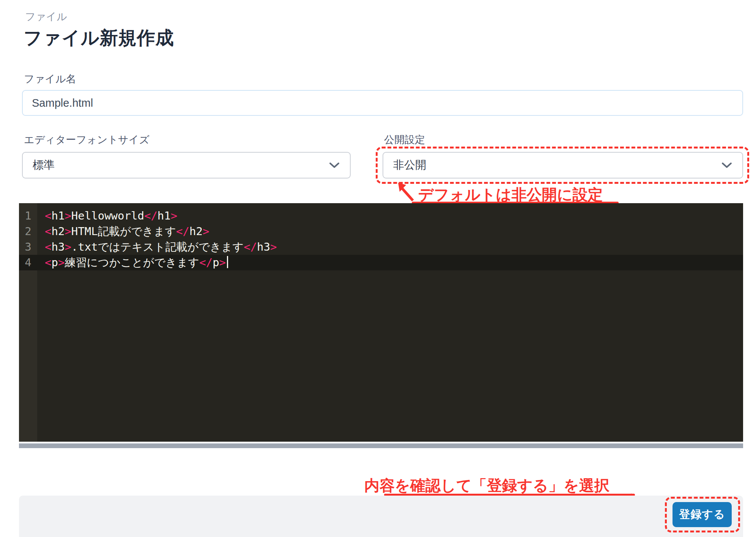 This screenshot has width=756, height=537. What do you see at coordinates (487, 485) in the screenshot?
I see `submit-annotation: 内容を確認して「登録する」を選択` at bounding box center [487, 485].